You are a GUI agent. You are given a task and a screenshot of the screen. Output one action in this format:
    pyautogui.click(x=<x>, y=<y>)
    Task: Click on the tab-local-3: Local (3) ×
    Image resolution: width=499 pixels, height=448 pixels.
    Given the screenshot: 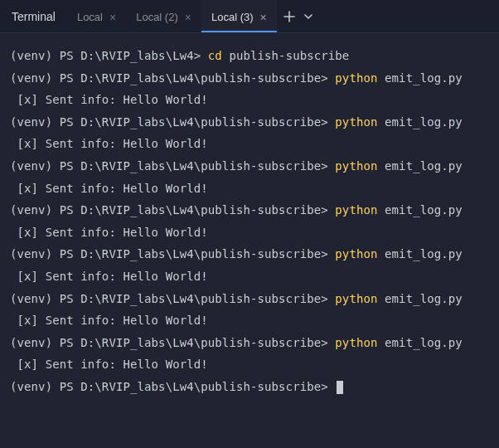 What is the action you would take?
    pyautogui.click(x=239, y=17)
    